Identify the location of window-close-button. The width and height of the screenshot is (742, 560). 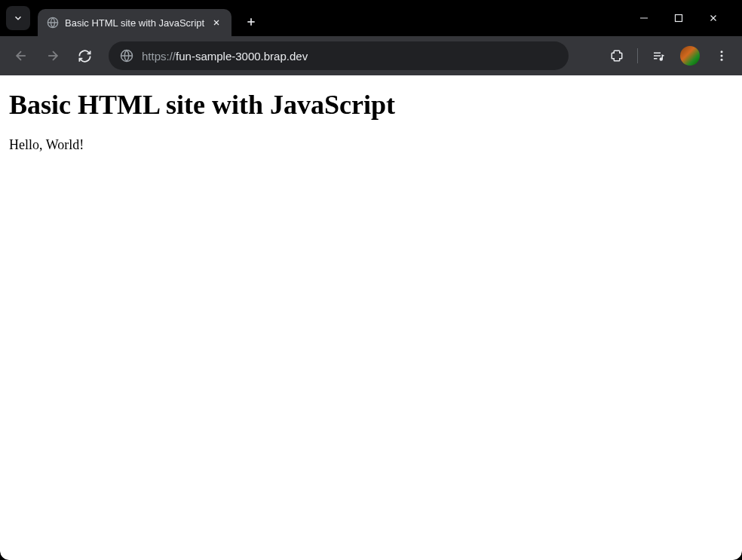
(713, 18).